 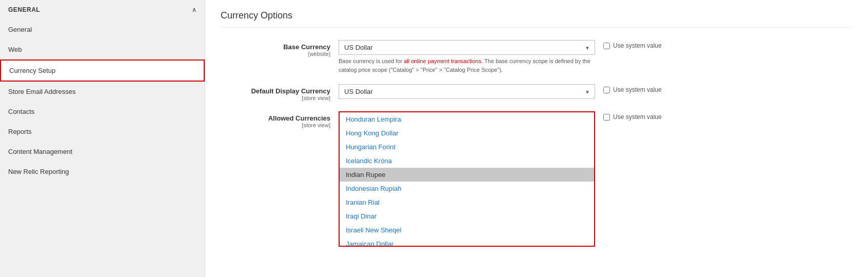 I want to click on sidebar-section-label: GENERAL, so click(x=24, y=10).